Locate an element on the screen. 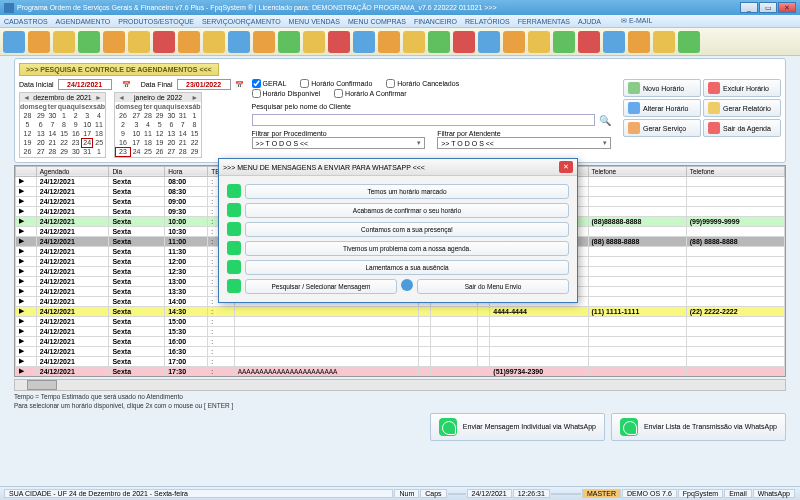  calendar-1: ◄dezembro de 2021► domsegterquaquisexsáb… is located at coordinates (62, 125).